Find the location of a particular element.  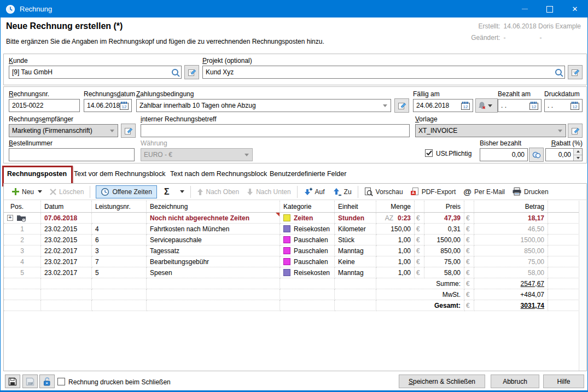

arrow-up-icon is located at coordinates (200, 192).